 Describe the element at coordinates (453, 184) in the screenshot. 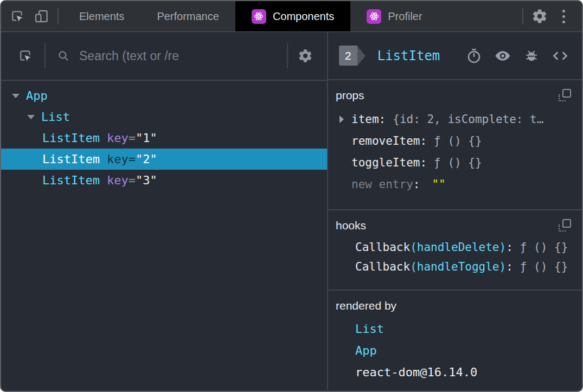

I see `prop-row-new-entry: new entry: ""` at that location.